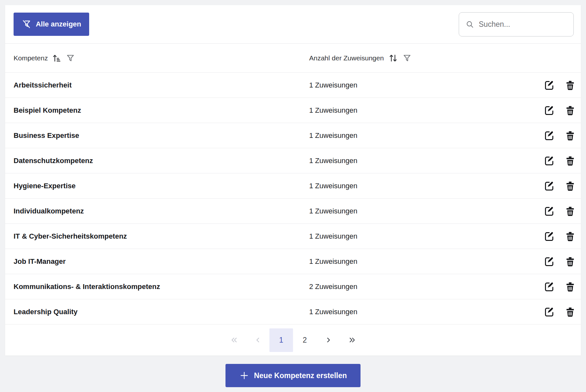 The width and height of the screenshot is (586, 392). Describe the element at coordinates (523, 25) in the screenshot. I see `search-input` at that location.